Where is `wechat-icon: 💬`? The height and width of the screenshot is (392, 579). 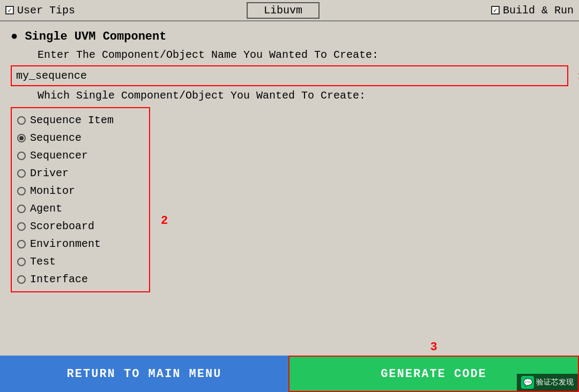 wechat-icon: 💬 is located at coordinates (528, 382).